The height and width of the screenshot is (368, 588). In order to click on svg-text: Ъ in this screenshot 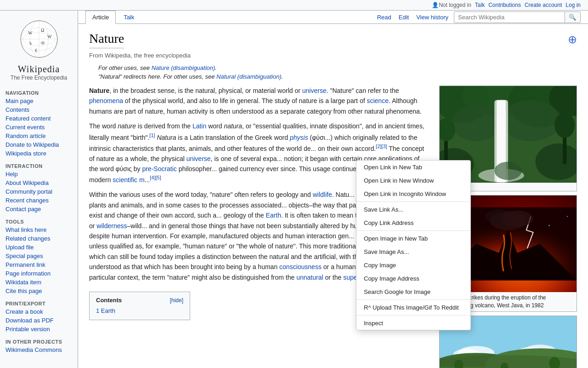, I will do `click(30, 43)`.